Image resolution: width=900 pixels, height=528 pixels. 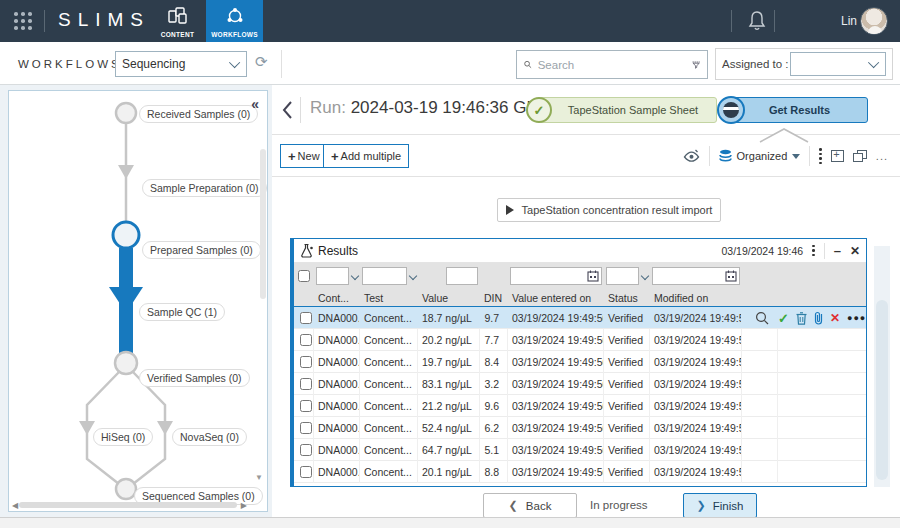 I want to click on table-row: DNA000... Concent... 20.2 ng/µL 7.7 03/1…, so click(x=580, y=340).